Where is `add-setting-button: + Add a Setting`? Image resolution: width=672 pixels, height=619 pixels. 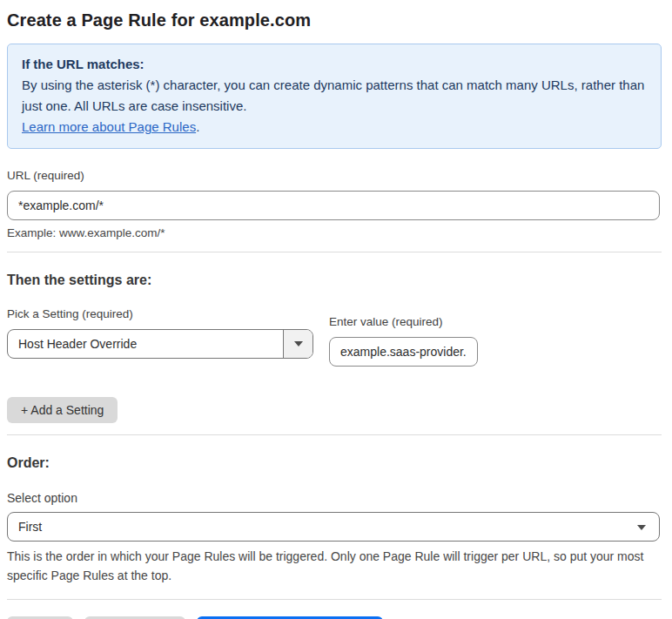
add-setting-button: + Add a Setting is located at coordinates (63, 410).